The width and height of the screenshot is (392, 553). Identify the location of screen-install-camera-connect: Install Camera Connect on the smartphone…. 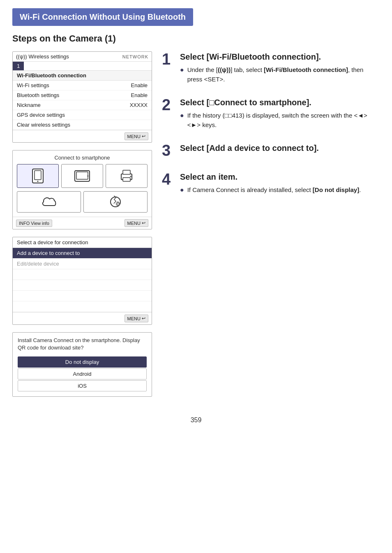
(82, 364).